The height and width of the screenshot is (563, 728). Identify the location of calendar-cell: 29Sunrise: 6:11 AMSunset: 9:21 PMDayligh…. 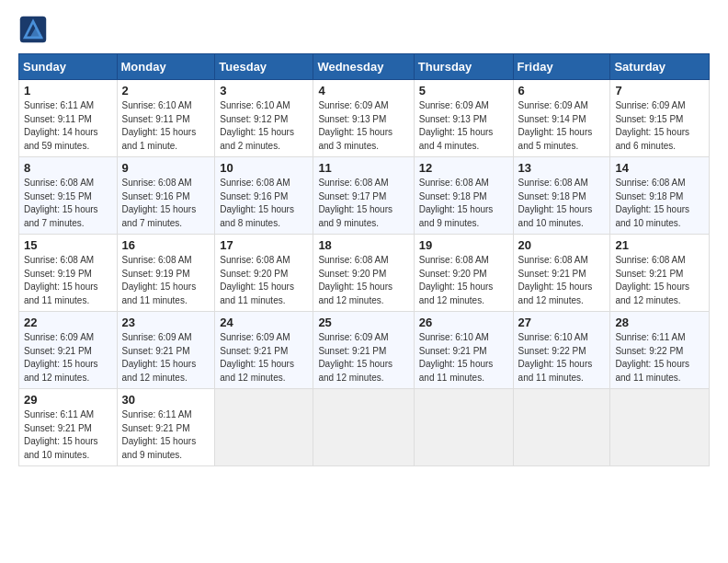
(68, 428).